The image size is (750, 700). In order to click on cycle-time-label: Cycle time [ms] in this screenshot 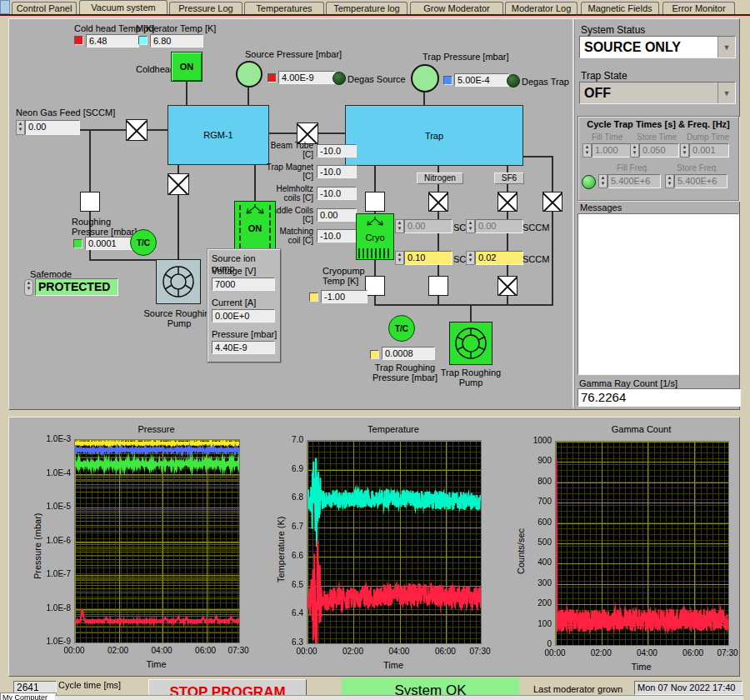, I will do `click(90, 685)`.